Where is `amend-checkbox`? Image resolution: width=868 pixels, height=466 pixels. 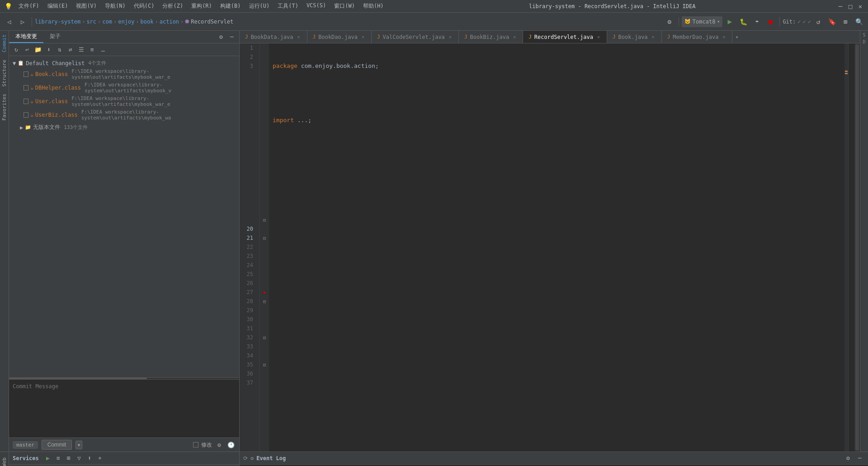 amend-checkbox is located at coordinates (196, 445).